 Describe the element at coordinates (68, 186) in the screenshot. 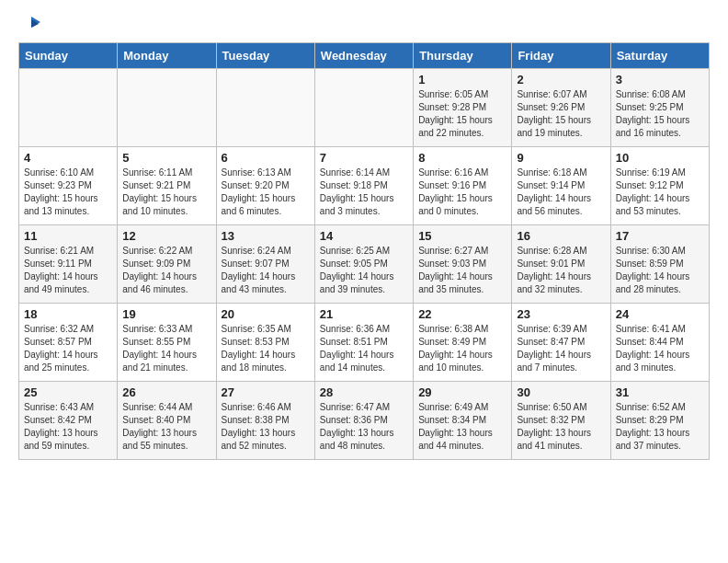

I see `calendar-cell: 4Sunrise: 6:10 AM Sunset: 9:23 PM Daylig…` at that location.